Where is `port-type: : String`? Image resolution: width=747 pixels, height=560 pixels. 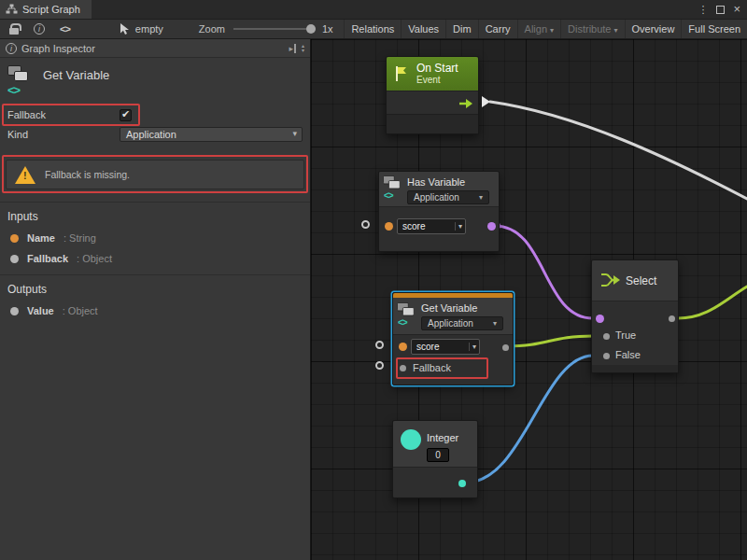 port-type: : String is located at coordinates (80, 238).